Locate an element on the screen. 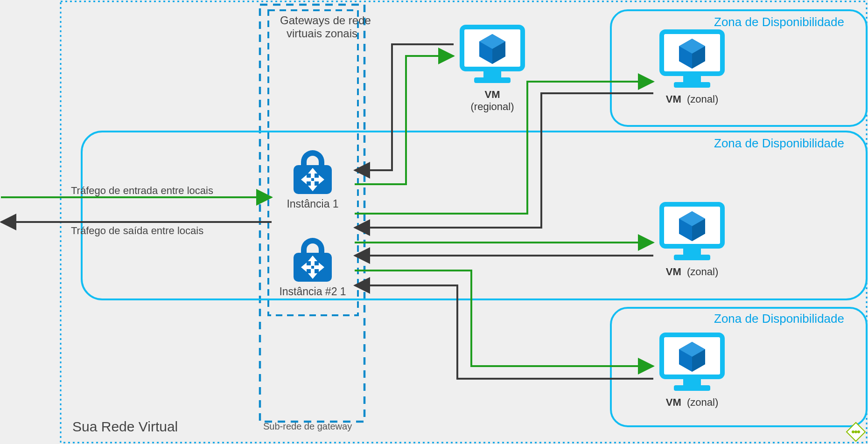  vm-zonal-bottom: VM (zonal) is located at coordinates (692, 369).